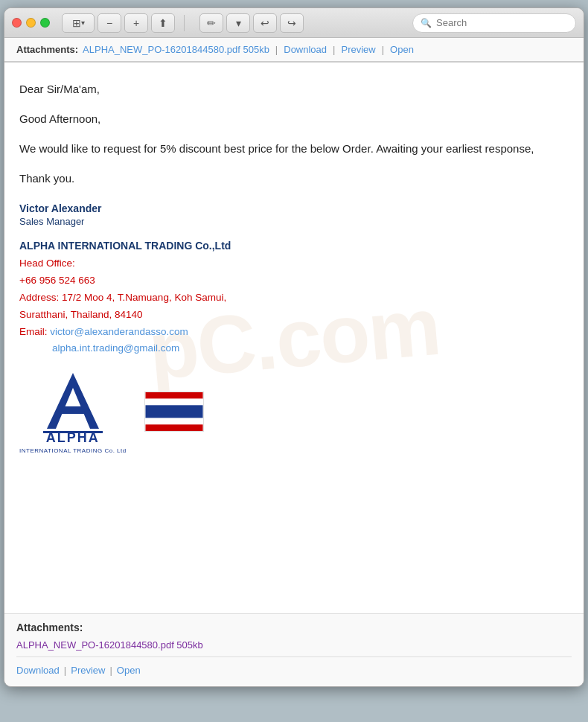 This screenshot has height=722, width=588. What do you see at coordinates (163, 23) in the screenshot?
I see `share-icon: ⬆` at bounding box center [163, 23].